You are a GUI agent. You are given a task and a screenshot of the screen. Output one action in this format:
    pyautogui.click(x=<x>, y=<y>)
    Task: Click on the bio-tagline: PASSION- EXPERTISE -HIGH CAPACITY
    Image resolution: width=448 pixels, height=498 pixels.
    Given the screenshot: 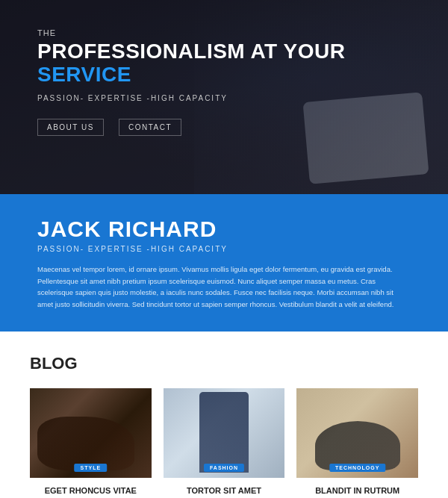 What is the action you would take?
    pyautogui.click(x=224, y=249)
    